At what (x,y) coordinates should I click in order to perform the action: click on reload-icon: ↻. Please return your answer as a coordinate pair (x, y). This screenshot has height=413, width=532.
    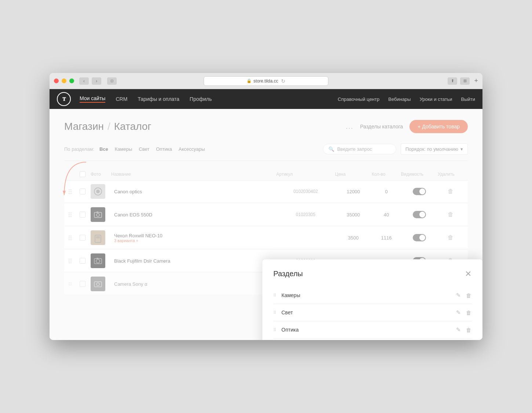
    Looking at the image, I should click on (283, 81).